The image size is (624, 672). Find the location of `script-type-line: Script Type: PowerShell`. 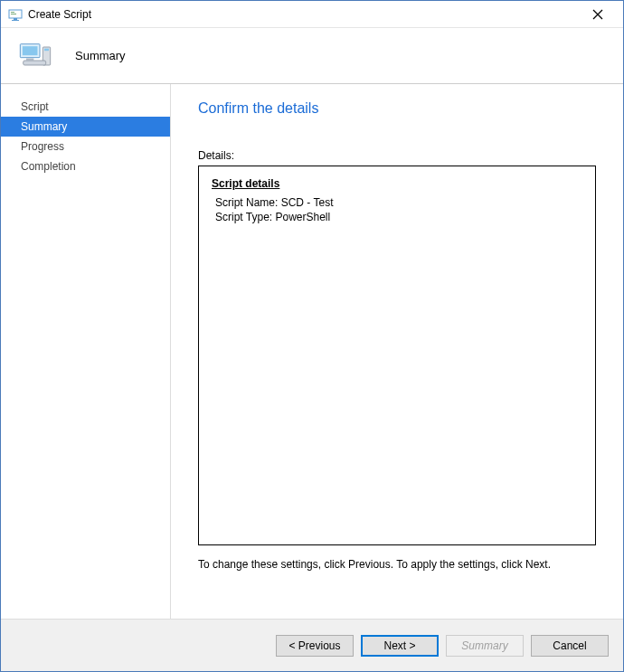

script-type-line: Script Type: PowerShell is located at coordinates (397, 217).